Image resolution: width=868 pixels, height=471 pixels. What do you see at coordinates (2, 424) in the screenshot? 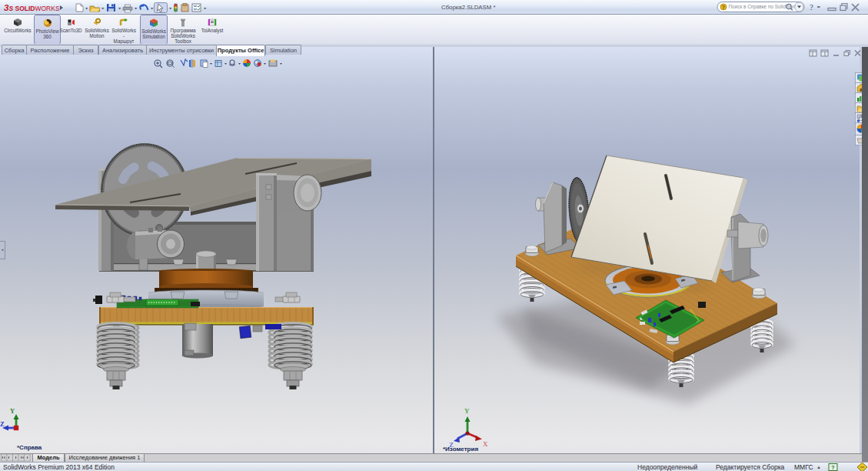
I see `svg-text: Z` at bounding box center [2, 424].